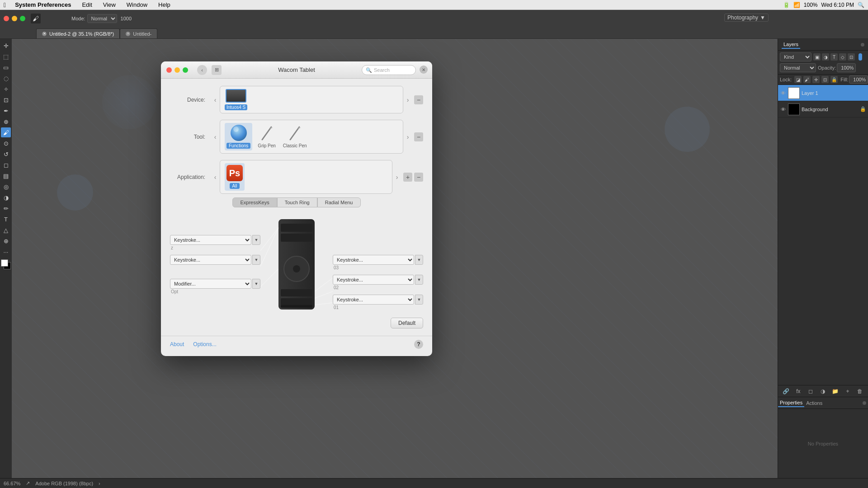 The width and height of the screenshot is (868, 488). Describe the element at coordinates (255, 202) in the screenshot. I see `tab-expresskeys: ExpressKeys` at that location.